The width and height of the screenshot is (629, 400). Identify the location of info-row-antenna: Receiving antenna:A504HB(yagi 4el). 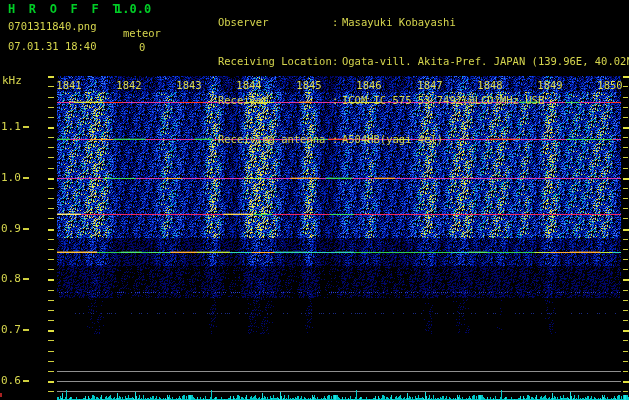
(404, 140).